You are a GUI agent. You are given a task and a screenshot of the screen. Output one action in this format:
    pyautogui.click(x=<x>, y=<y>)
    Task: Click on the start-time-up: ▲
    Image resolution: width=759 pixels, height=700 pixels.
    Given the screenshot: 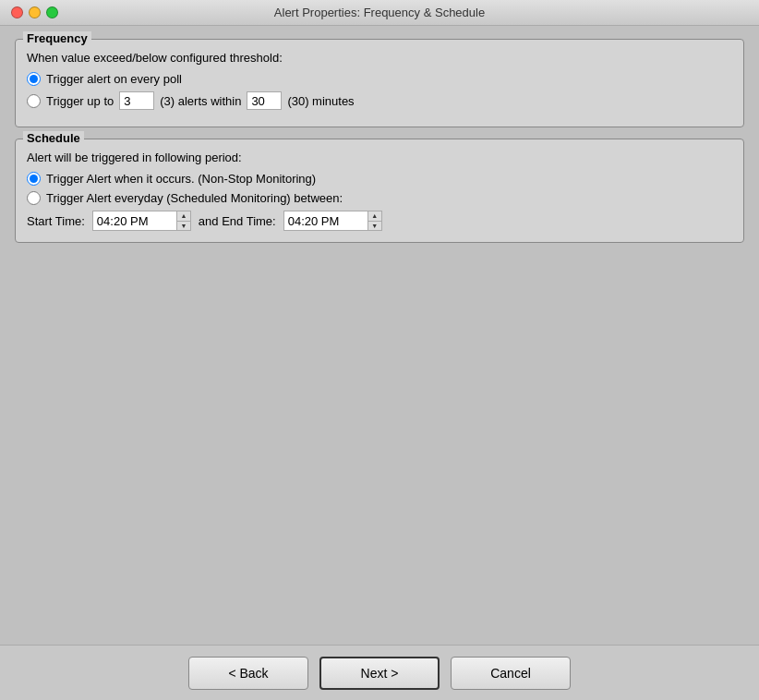 What is the action you would take?
    pyautogui.click(x=184, y=216)
    